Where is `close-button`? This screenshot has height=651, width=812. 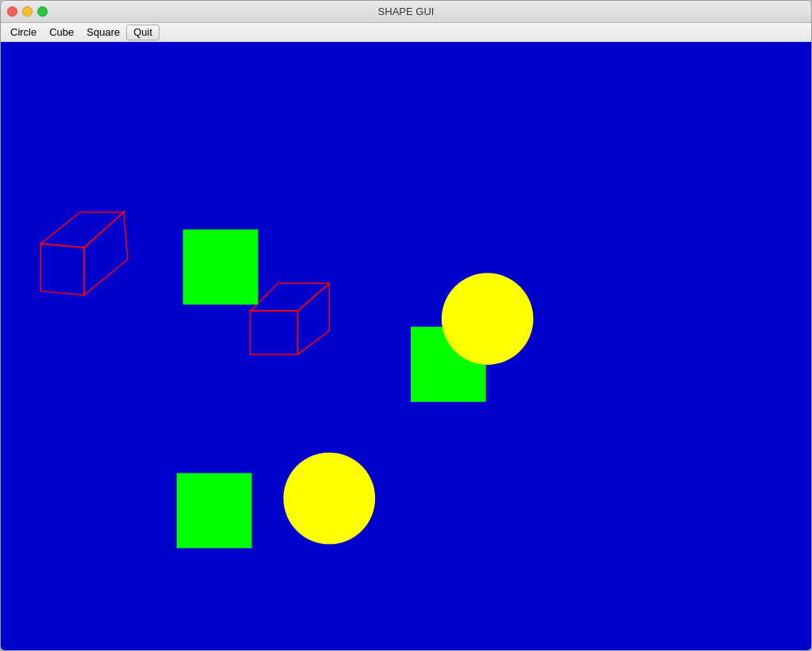 close-button is located at coordinates (13, 11).